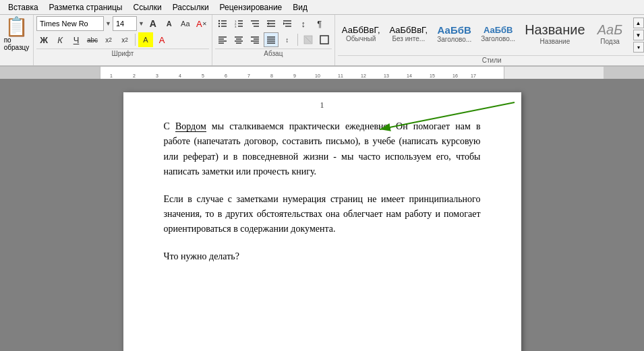 The width and height of the screenshot is (644, 351). Describe the element at coordinates (361, 39) in the screenshot. I see `style-normal-label: Обычный` at that location.